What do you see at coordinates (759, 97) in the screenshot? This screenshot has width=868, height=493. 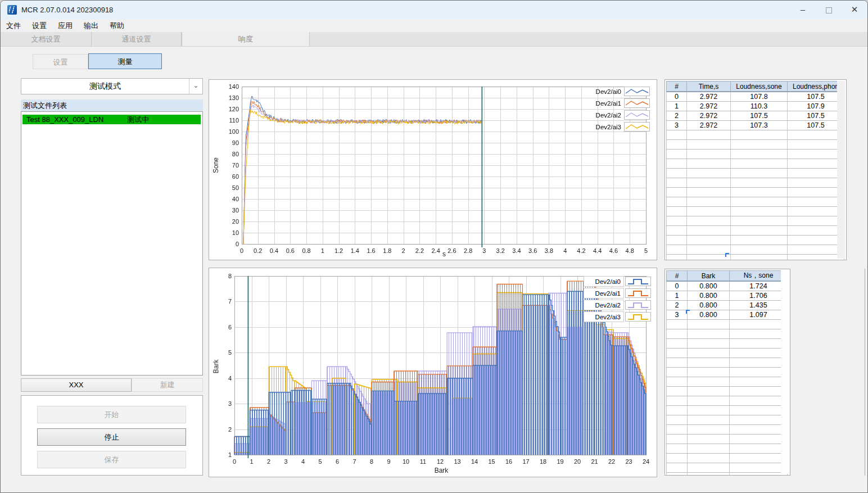 I see `table-cell: 107.8` at bounding box center [759, 97].